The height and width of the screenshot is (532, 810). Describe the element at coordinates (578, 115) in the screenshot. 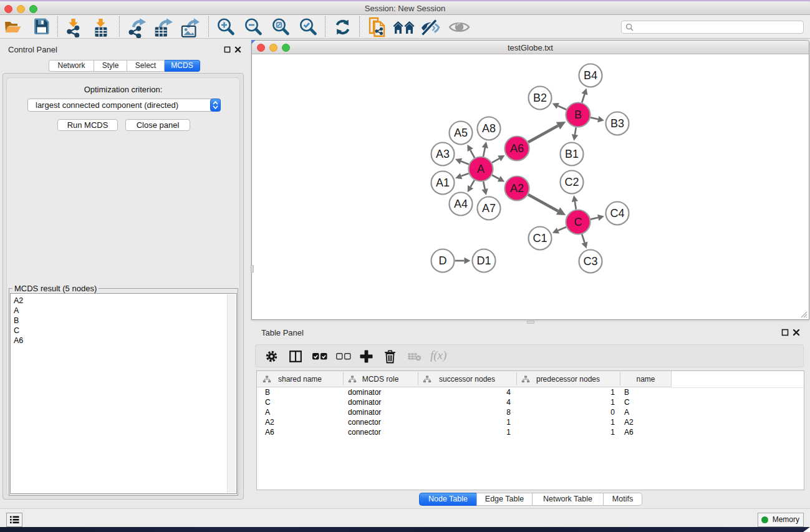

I see `svg-text: B` at that location.